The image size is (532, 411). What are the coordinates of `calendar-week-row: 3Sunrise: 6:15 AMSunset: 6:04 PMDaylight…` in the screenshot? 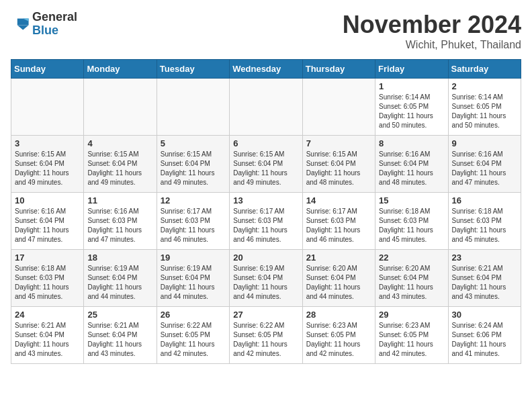 It's located at (266, 164).